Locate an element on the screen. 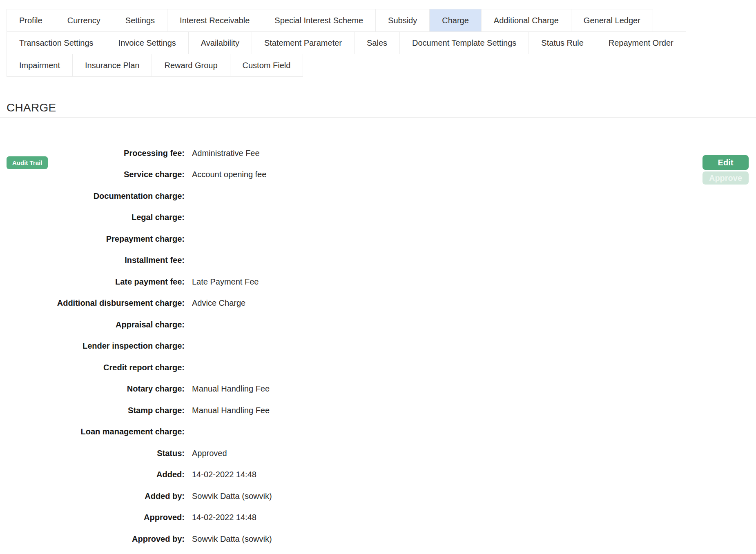 The image size is (756, 554). tab-sales: Sales is located at coordinates (377, 43).